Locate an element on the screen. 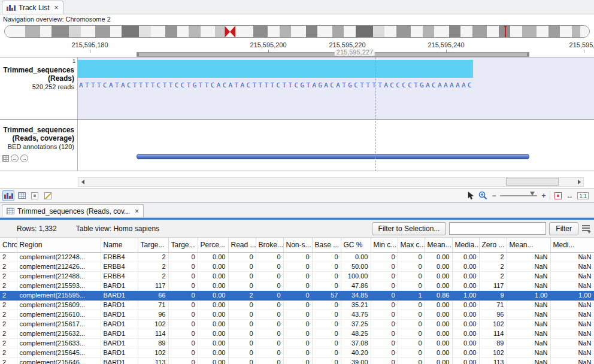  table-cell: 117 is located at coordinates (153, 286).